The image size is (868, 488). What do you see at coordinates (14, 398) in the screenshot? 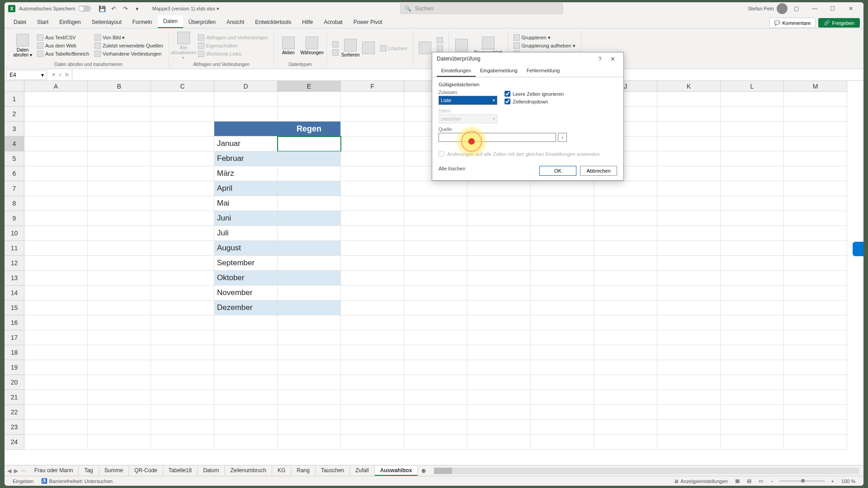
I see `row-header-21: 21` at bounding box center [14, 398].